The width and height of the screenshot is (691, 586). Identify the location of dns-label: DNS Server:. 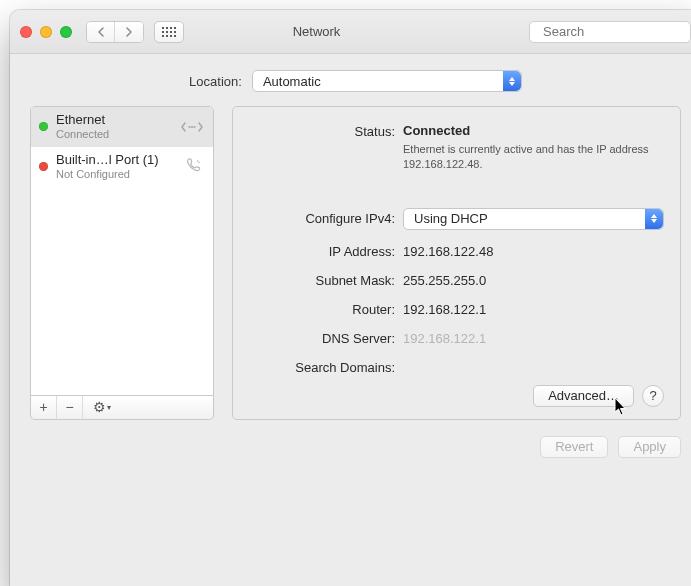
(322, 338).